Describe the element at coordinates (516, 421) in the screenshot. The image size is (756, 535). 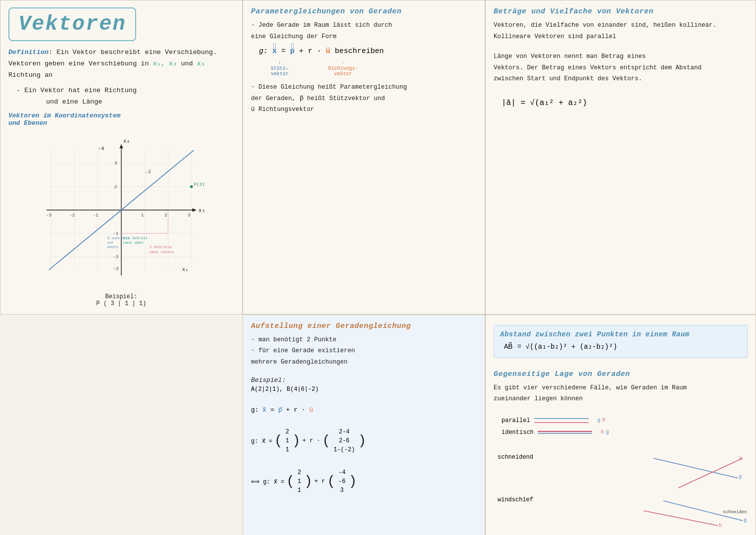
I see `parallel-label: parallel` at that location.